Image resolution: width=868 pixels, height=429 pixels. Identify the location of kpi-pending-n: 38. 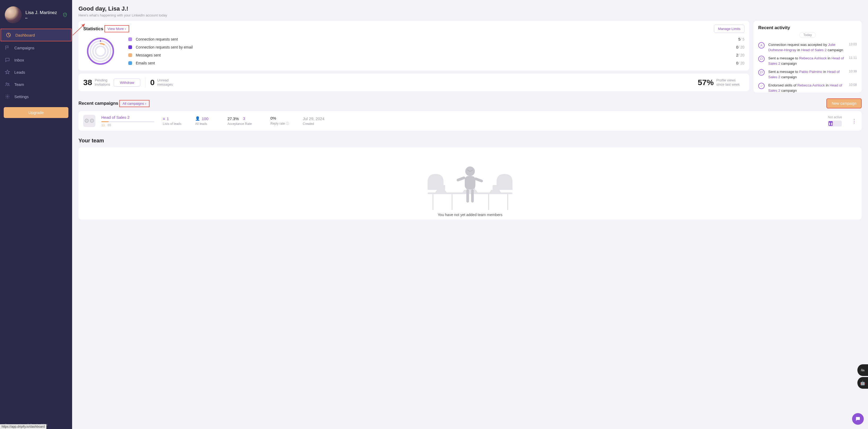
(88, 82).